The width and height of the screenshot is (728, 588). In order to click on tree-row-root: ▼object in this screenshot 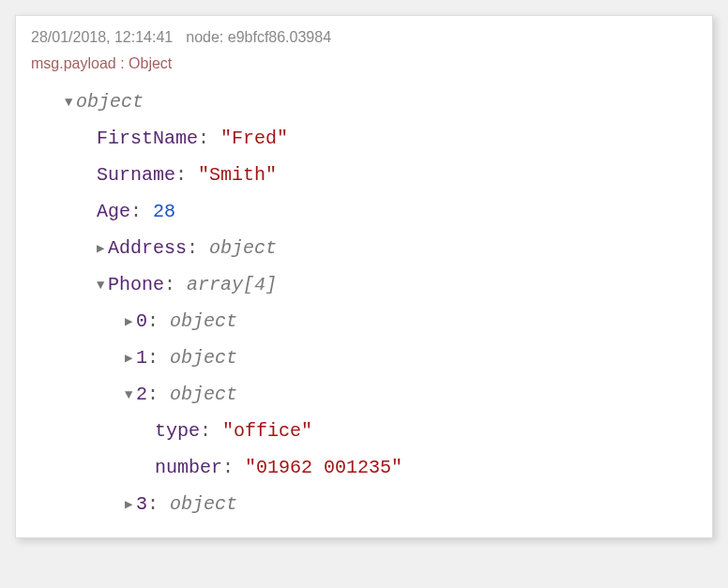, I will do `click(364, 101)`.